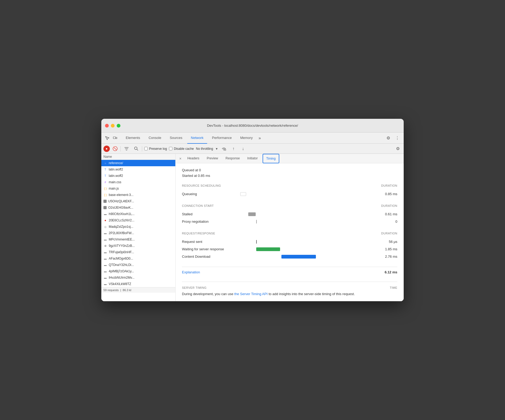 The height and width of the screenshot is (420, 505). What do you see at coordinates (387, 222) in the screenshot?
I see `proxy-duration: 0` at bounding box center [387, 222].